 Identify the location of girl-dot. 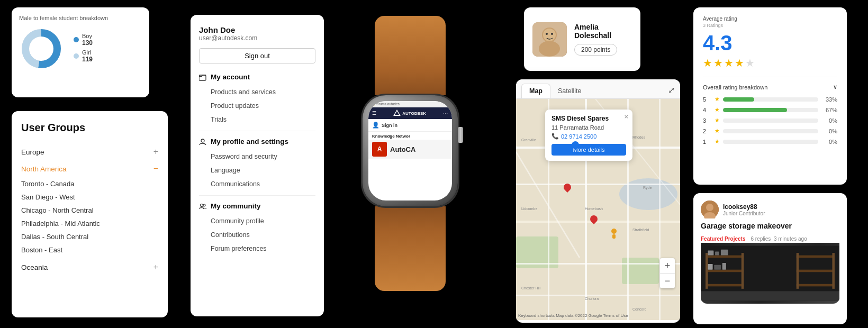
(76, 56).